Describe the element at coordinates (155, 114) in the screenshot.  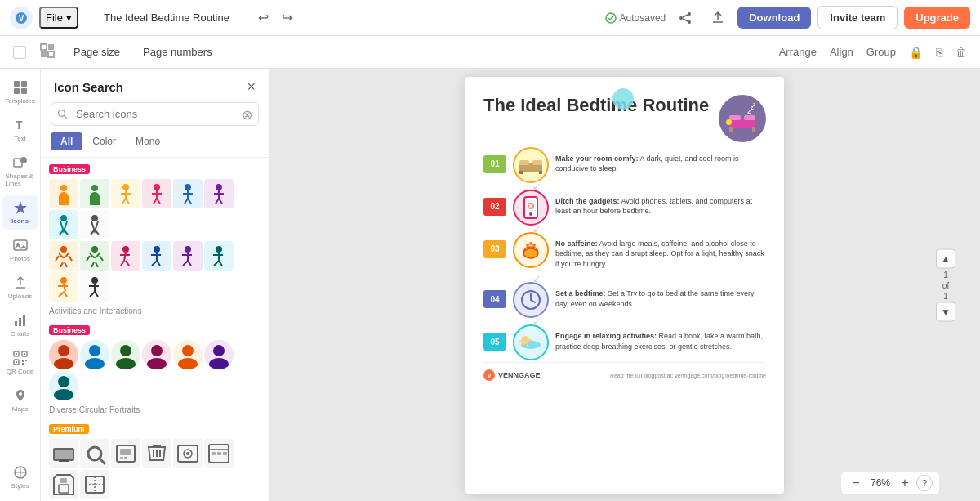
I see `search-input` at that location.